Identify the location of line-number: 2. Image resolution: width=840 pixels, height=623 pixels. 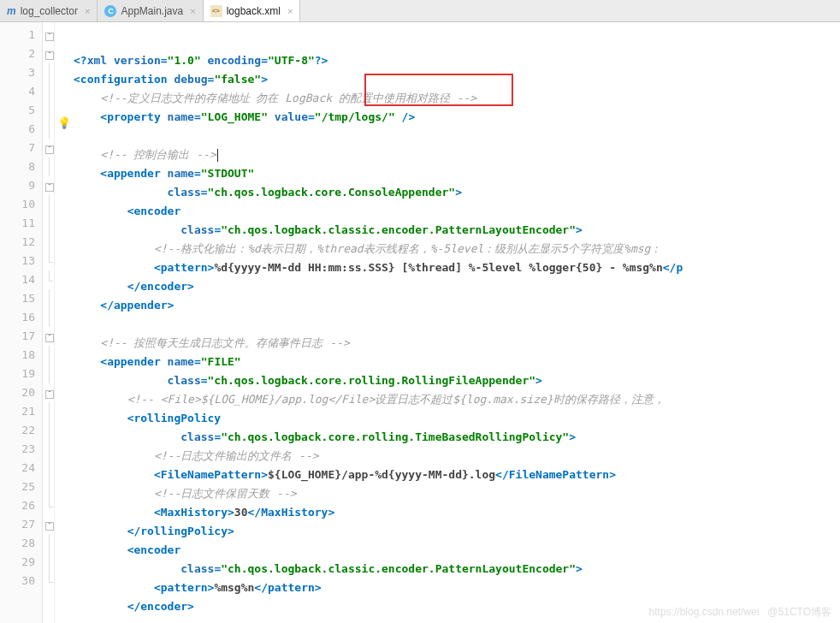
(17, 54).